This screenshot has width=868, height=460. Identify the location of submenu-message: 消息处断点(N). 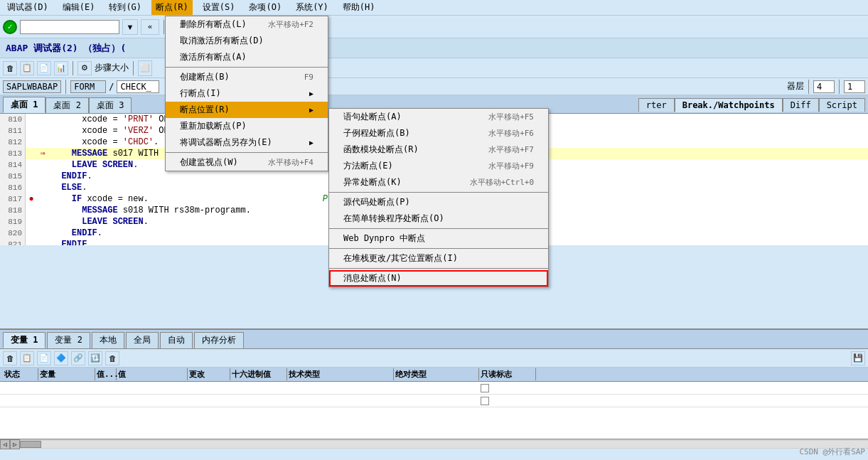
(439, 279).